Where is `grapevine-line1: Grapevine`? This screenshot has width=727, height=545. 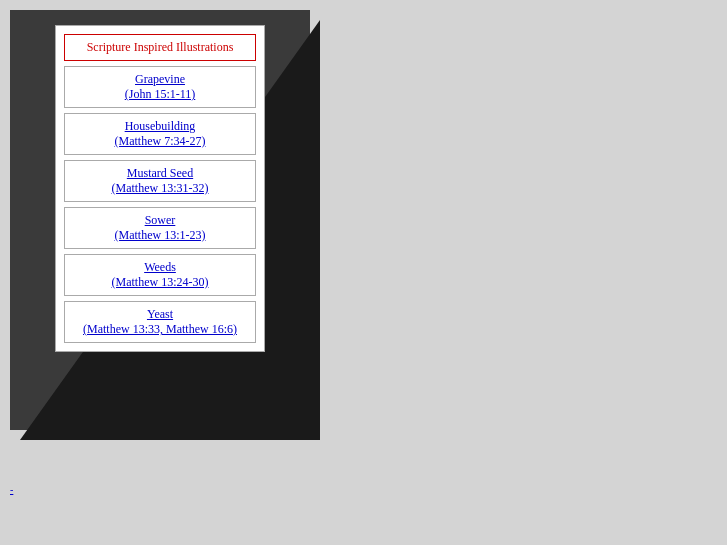
grapevine-line1: Grapevine is located at coordinates (160, 79).